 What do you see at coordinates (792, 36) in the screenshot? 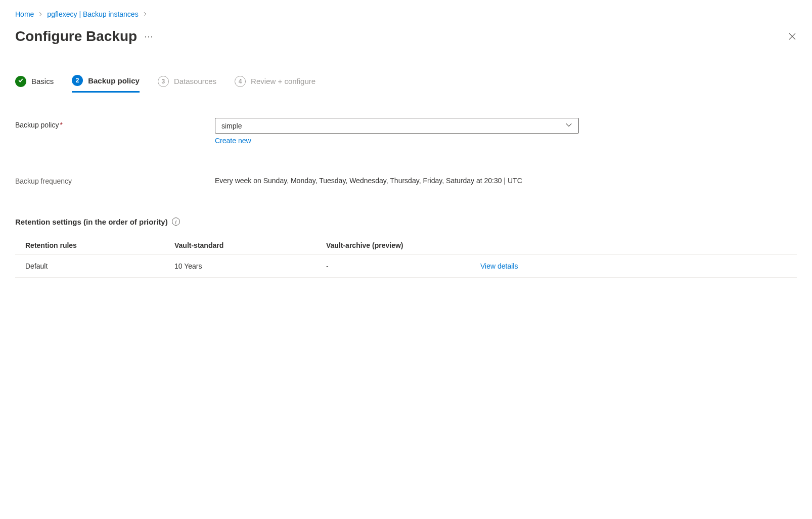
I see `close-button` at bounding box center [792, 36].